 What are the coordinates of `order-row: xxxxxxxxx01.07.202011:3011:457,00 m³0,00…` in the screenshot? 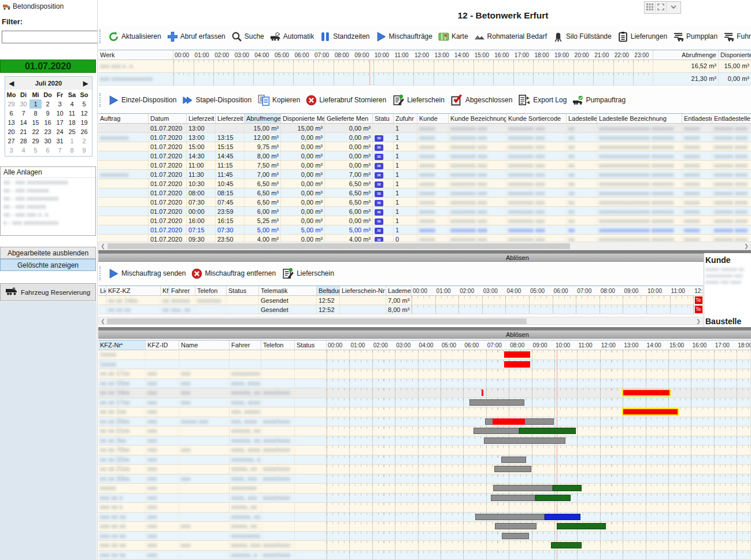 It's located at (424, 175).